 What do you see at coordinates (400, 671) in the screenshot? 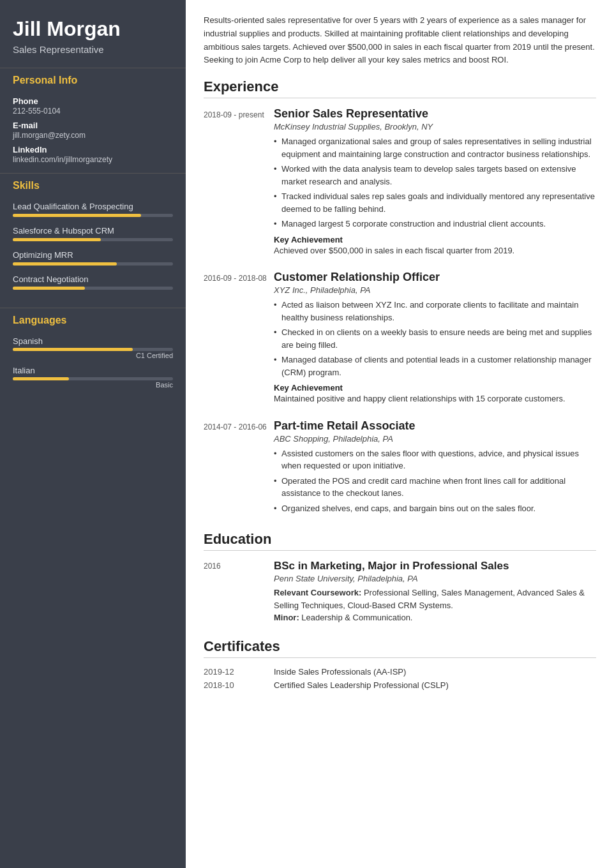
I see `certificate-entry: 2019-12 Inside Sales Professionals (AA-I…` at bounding box center [400, 671].